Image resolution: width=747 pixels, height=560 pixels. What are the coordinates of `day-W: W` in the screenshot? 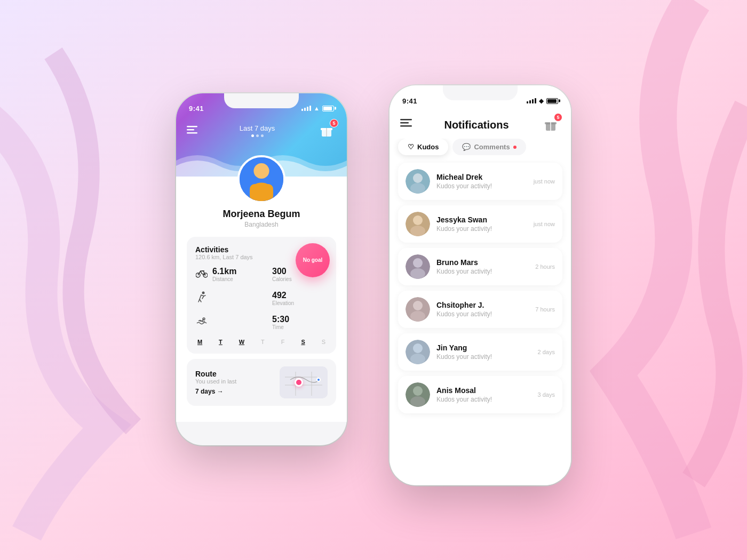 It's located at (242, 342).